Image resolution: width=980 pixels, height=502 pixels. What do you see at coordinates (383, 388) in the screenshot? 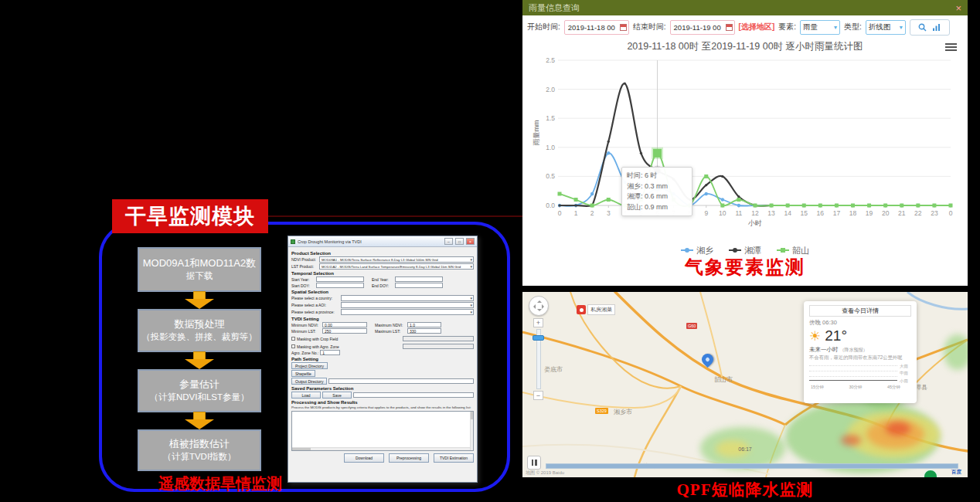
I see `section-saved: Saved Parameters Selection` at bounding box center [383, 388].